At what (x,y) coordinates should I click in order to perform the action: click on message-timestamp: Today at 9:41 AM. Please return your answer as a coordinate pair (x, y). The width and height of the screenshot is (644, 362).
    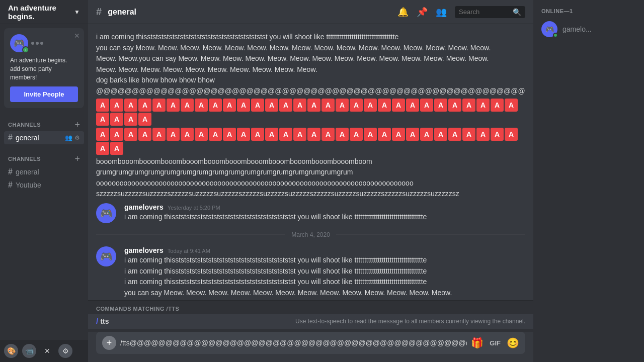
    Looking at the image, I should click on (189, 251).